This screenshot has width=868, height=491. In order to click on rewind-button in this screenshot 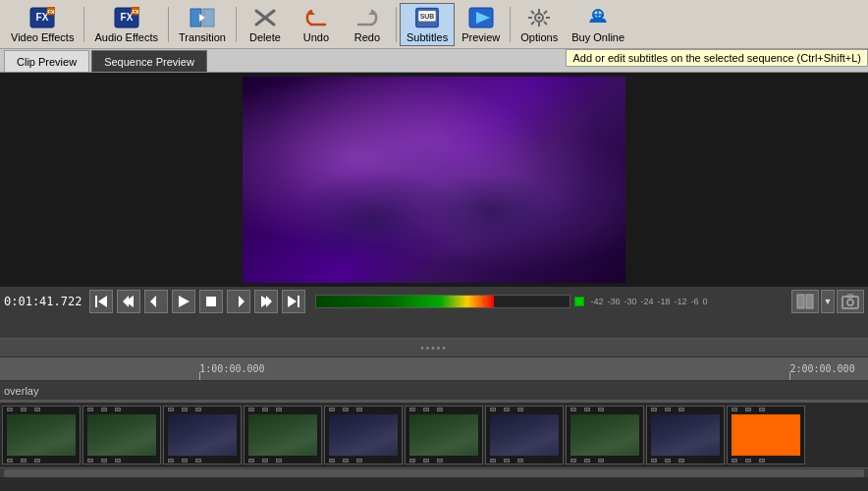, I will do `click(156, 301)`.